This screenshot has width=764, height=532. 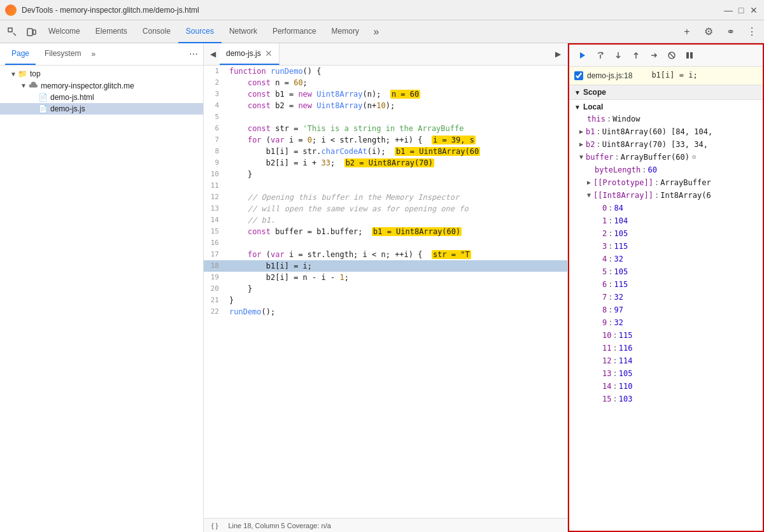 I want to click on deactivate-breakpoints-button, so click(x=672, y=55).